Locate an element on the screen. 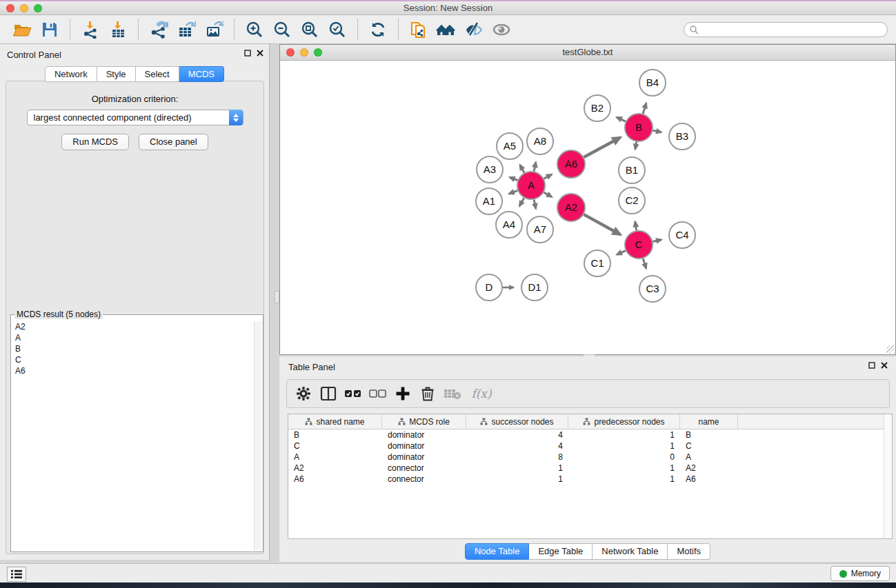  graph-edge-B-B3 is located at coordinates (657, 131).